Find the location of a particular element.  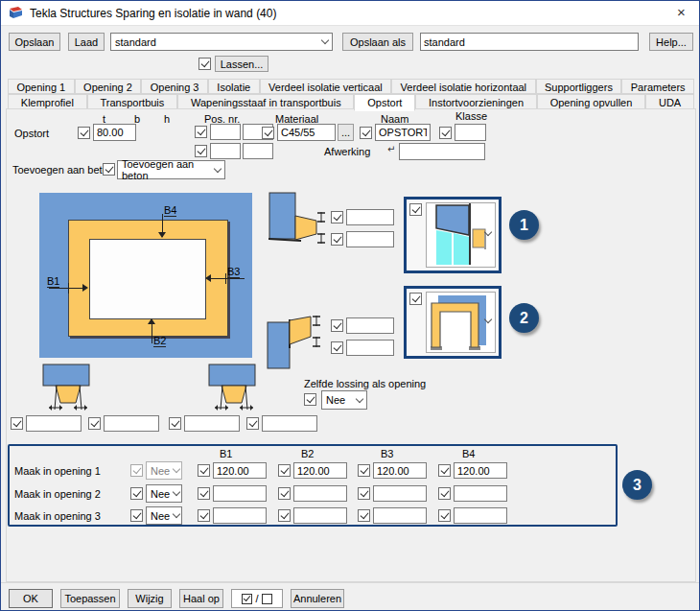

opstort-t-input is located at coordinates (115, 132).